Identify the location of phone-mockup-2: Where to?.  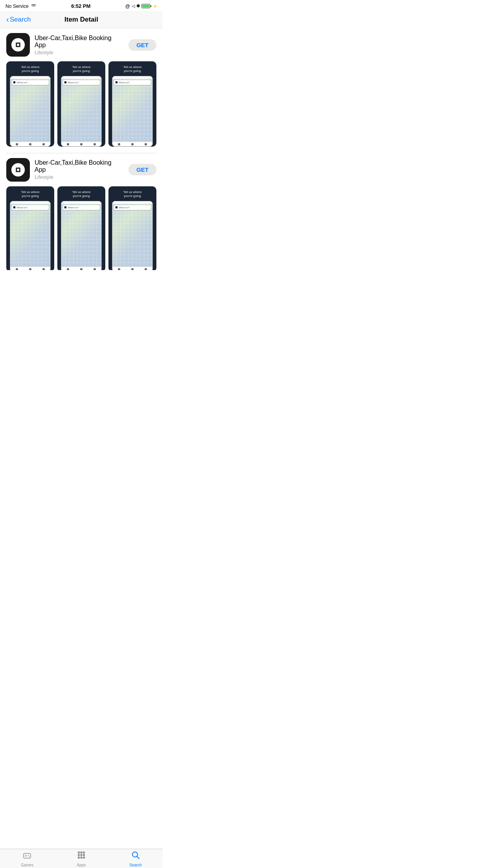
(81, 111).